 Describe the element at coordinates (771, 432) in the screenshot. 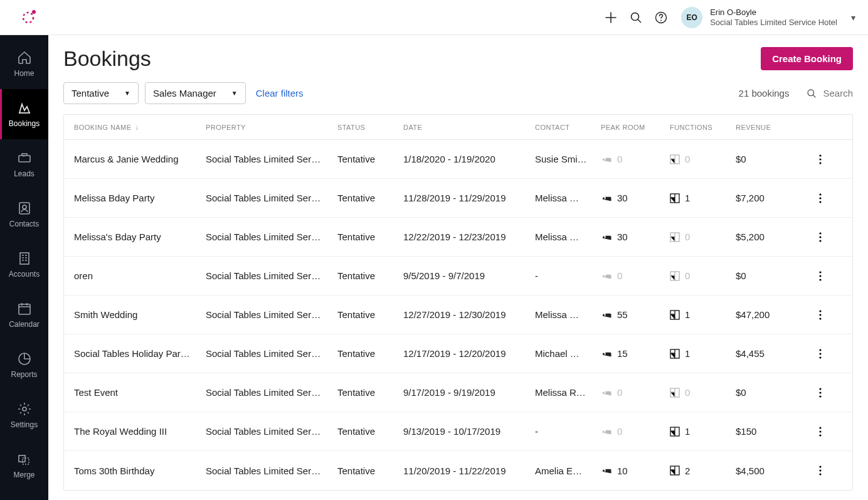

I see `cell-revenue: $150` at that location.